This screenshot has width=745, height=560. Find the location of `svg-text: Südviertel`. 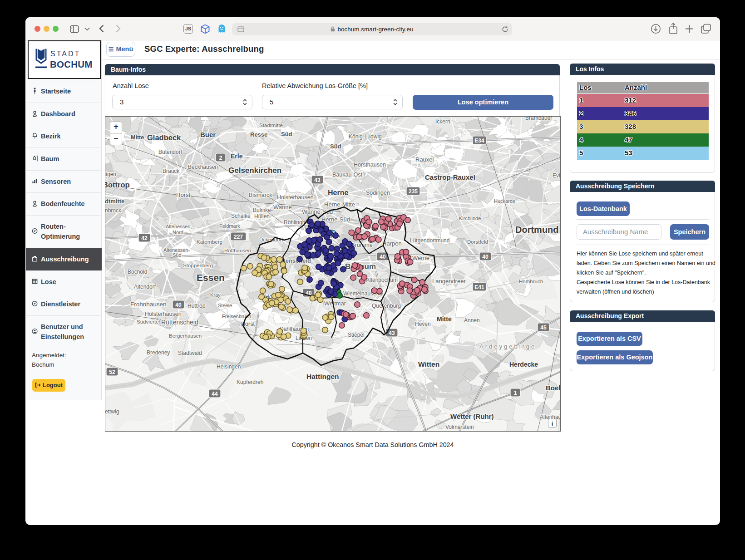

svg-text: Südviertel is located at coordinates (148, 322).